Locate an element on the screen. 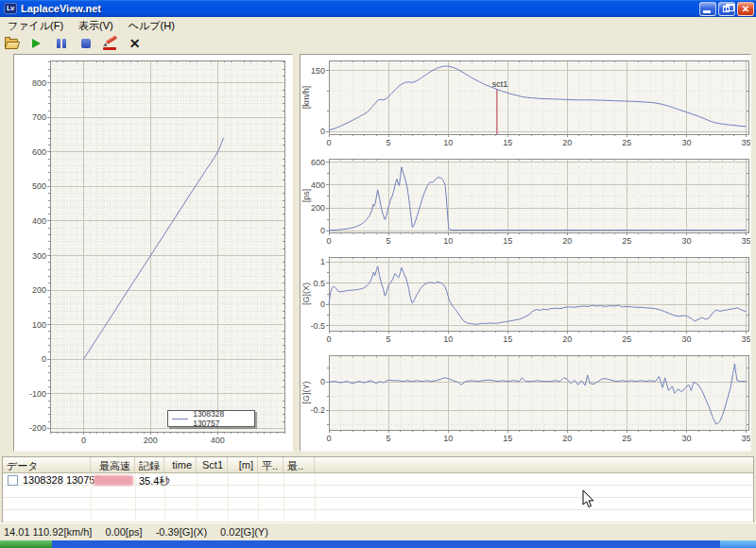  svg-text: [ps] is located at coordinates (306, 197).